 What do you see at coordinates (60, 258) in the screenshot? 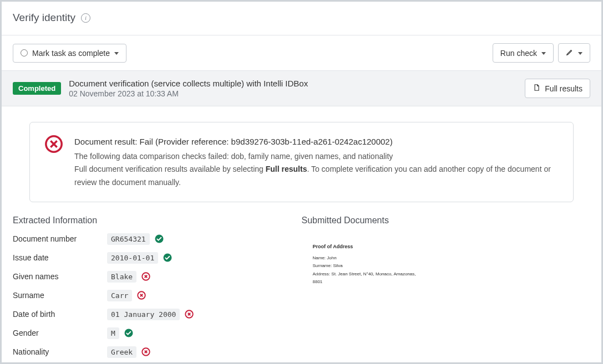
I see `field-label: Issue date` at bounding box center [60, 258].